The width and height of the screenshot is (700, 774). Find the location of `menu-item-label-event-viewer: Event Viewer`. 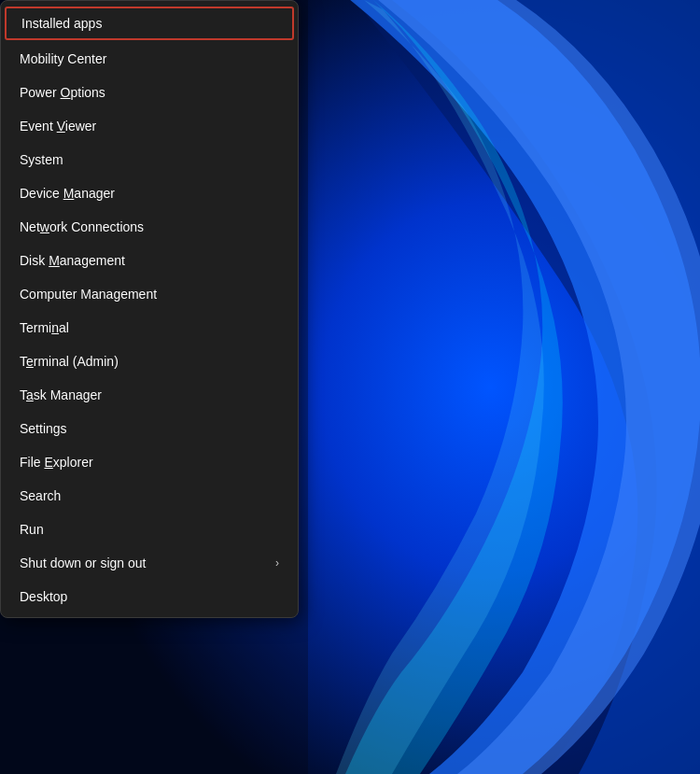

menu-item-label-event-viewer: Event Viewer is located at coordinates (58, 126).